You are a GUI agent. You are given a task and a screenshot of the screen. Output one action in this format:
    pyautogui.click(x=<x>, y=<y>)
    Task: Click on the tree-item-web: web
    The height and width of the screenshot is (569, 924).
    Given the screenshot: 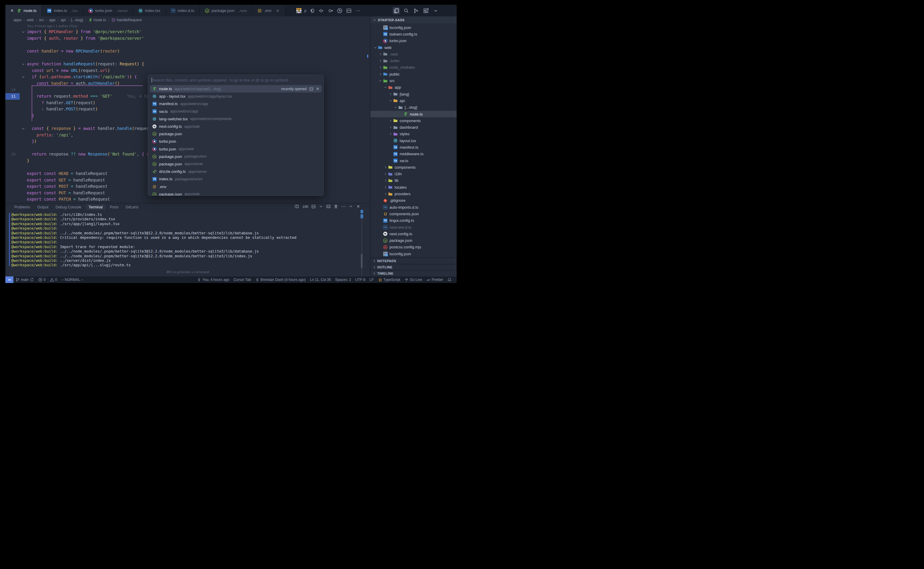 What is the action you would take?
    pyautogui.click(x=413, y=47)
    